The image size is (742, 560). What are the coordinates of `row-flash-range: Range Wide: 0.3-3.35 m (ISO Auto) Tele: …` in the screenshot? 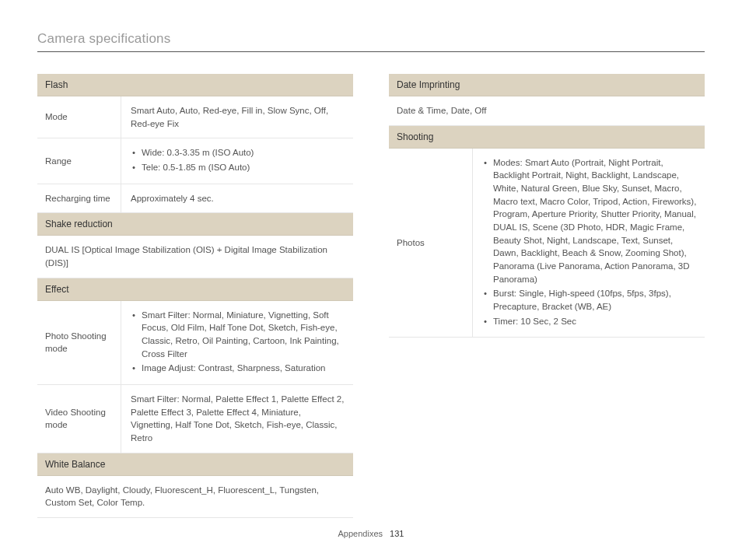 It's located at (195, 161).